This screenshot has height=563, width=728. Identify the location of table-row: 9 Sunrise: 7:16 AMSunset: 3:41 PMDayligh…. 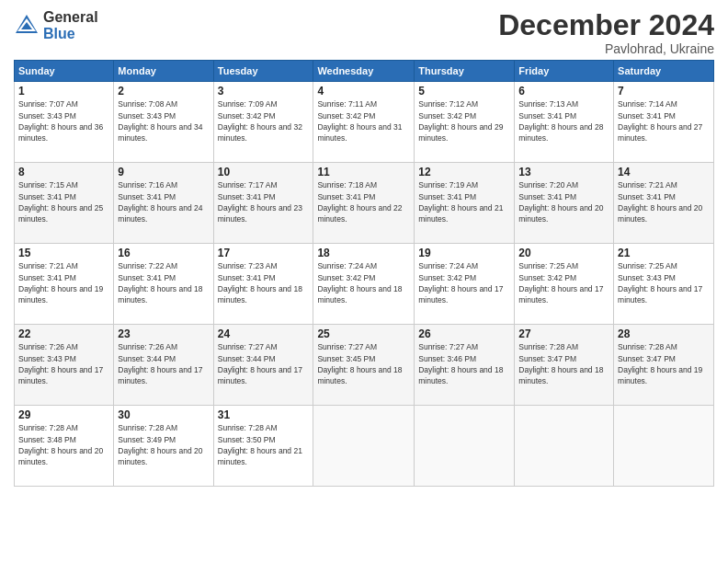
(164, 203).